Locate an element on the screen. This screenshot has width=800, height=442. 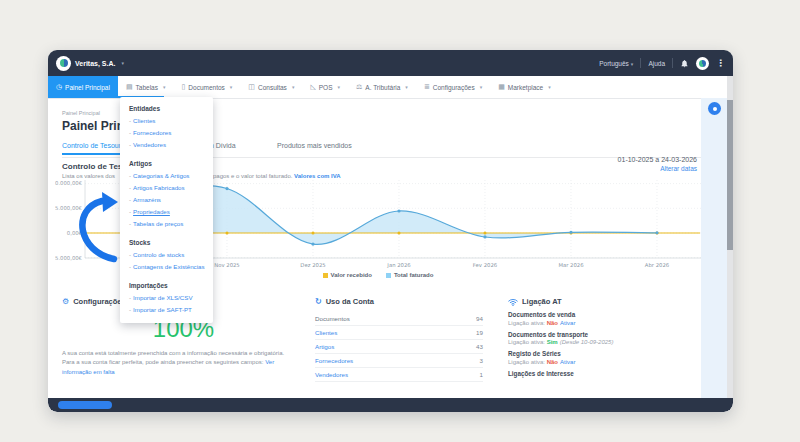
nav-item-label: POS is located at coordinates (326, 88).